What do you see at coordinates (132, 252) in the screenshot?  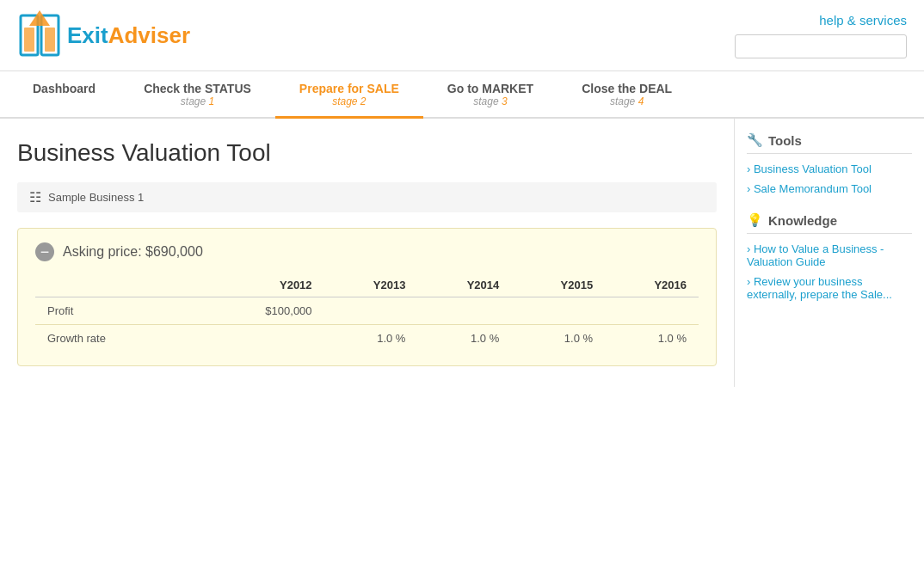 I see `asking-price-label: Asking price: $690,000` at bounding box center [132, 252].